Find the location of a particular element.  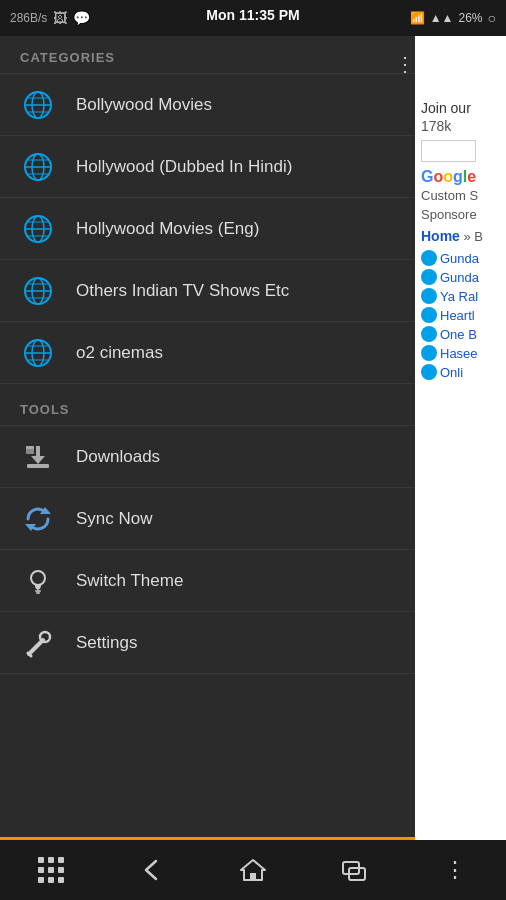

globe-icon-o2-cinemas is located at coordinates (38, 353).